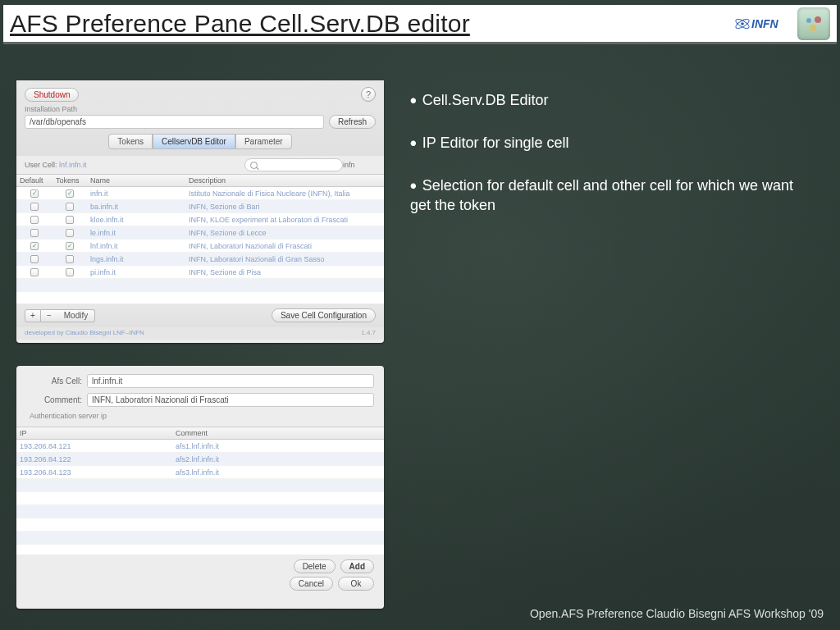 Image resolution: width=840 pixels, height=630 pixels. I want to click on cells-table-body: ✓✓infn.itIstituto Nazionale di Fisica Nu…, so click(200, 245).